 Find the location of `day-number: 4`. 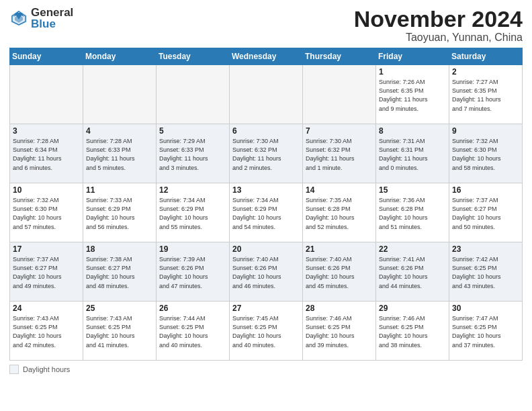

day-number: 4 is located at coordinates (120, 131).